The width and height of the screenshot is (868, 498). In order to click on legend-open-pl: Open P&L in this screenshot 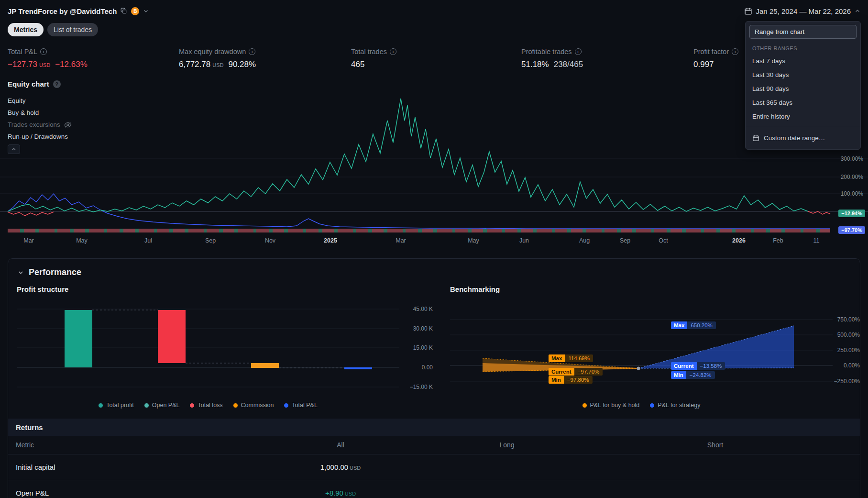, I will do `click(162, 405)`.